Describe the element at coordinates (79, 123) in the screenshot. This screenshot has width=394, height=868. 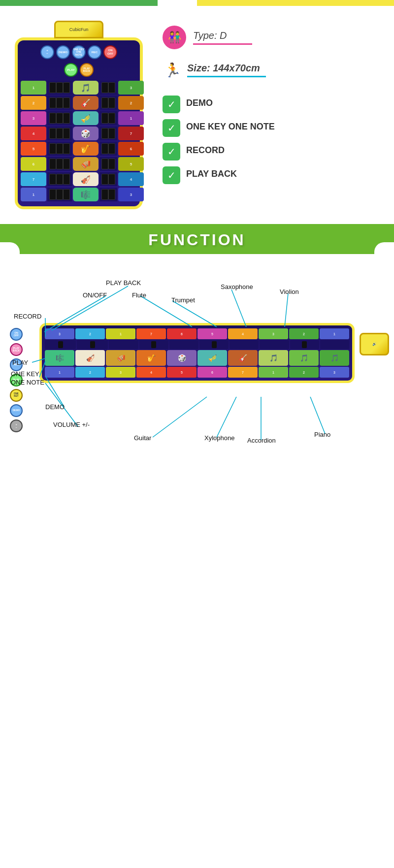
I see `mat-body: +− DEMO ONE KEYONE NOTE REC ONOFF PLAY P…` at that location.